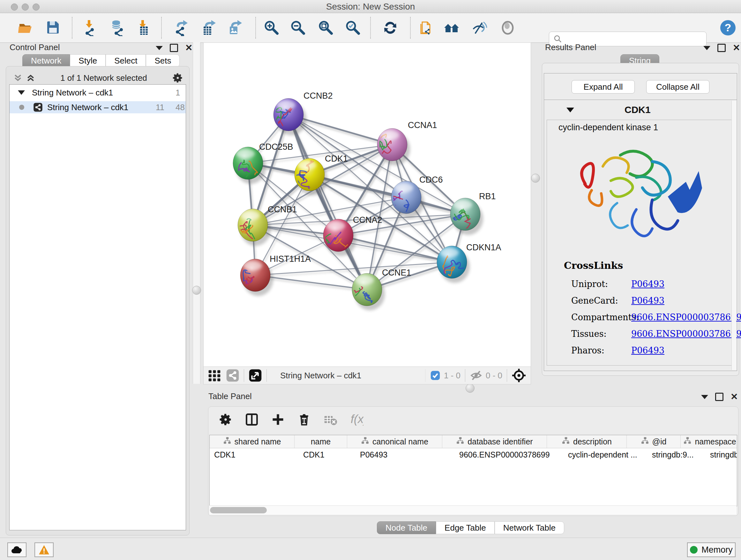 The width and height of the screenshot is (741, 560). What do you see at coordinates (278, 420) in the screenshot?
I see `add-column-icon` at bounding box center [278, 420].